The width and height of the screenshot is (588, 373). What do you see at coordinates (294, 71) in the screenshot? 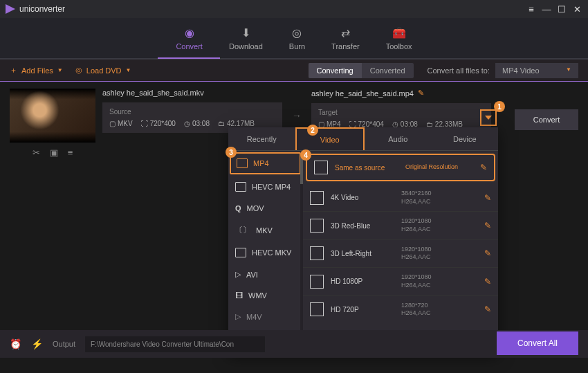
I see `toolbar: ＋ Add Files ▼ ◎ Load DVD ▼ Converting Co…` at bounding box center [294, 71].